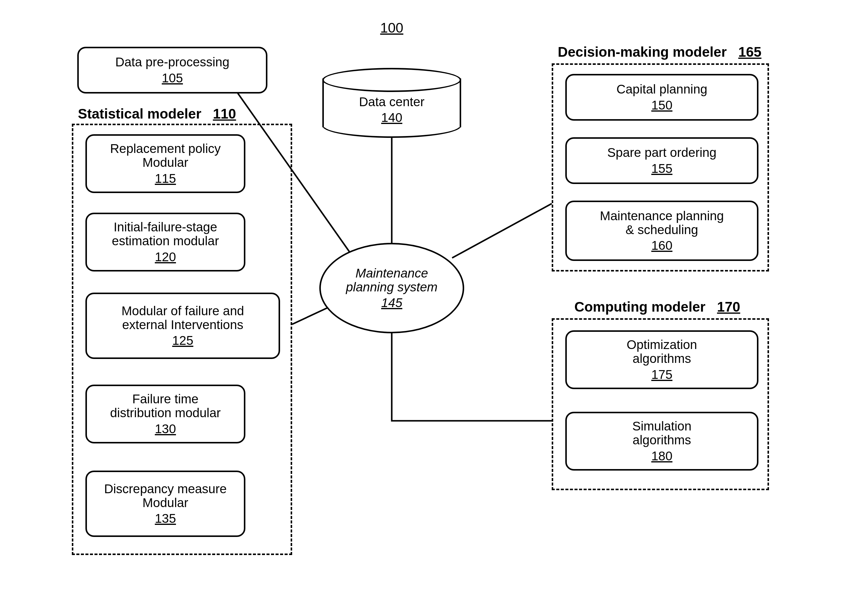 Image resolution: width=868 pixels, height=603 pixels. Describe the element at coordinates (659, 52) in the screenshot. I see `group-title-decision: Decision-making modeler 165` at that location.